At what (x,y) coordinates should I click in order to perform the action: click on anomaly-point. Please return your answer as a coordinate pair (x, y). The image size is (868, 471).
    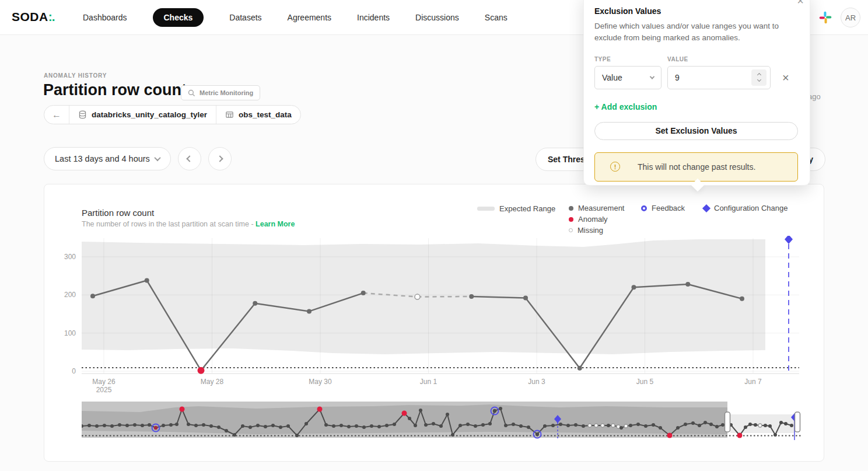
    Looking at the image, I should click on (201, 371).